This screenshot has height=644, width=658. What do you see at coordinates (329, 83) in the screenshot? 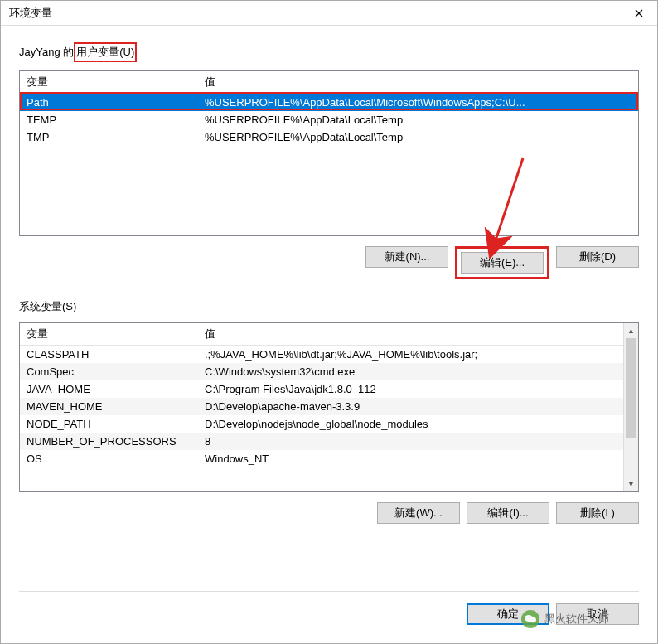
I see `user-table-header: 变量 值` at bounding box center [329, 83].